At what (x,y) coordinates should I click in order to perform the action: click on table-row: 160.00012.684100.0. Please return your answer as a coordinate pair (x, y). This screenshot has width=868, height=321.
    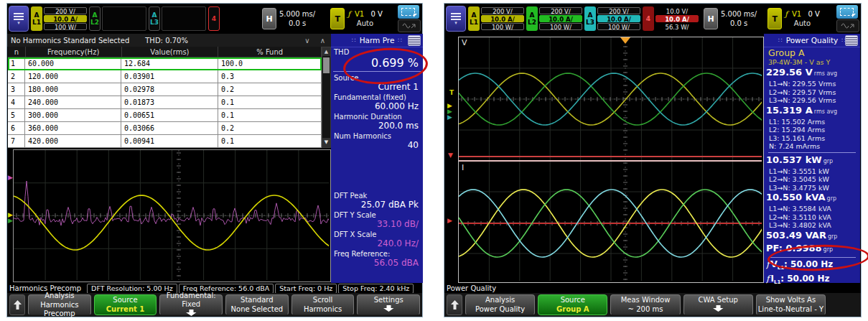
    Looking at the image, I should click on (165, 64).